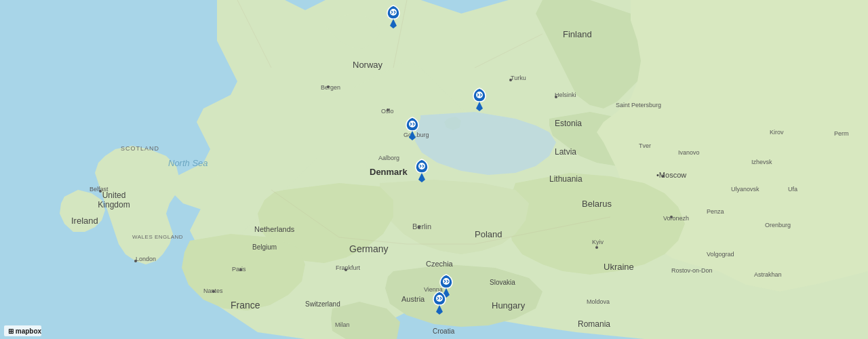 Image resolution: width=868 pixels, height=339 pixels. Describe the element at coordinates (720, 254) in the screenshot. I see `label-volgograd: Volgograd` at that location.